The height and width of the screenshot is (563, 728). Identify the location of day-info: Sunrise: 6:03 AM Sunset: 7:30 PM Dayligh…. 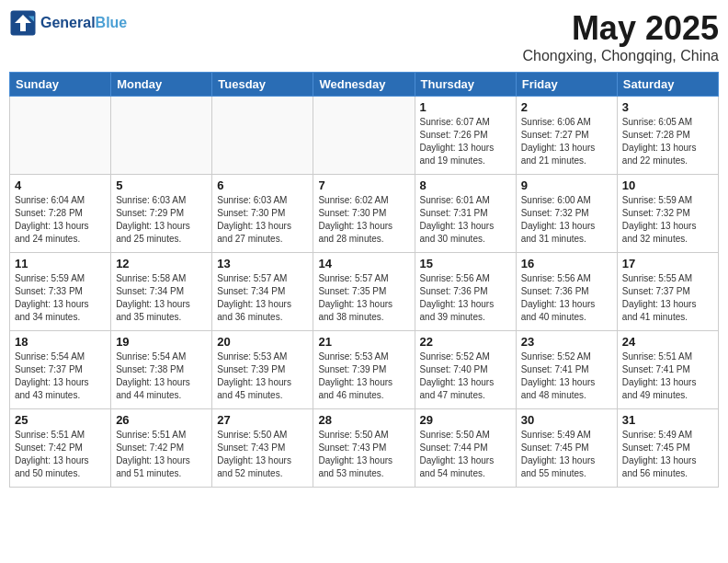
(263, 220).